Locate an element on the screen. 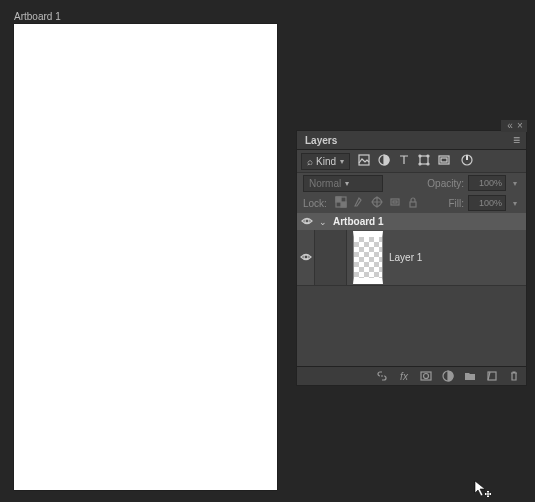 The image size is (535, 502). filter-type-icons is located at coordinates (416, 161).